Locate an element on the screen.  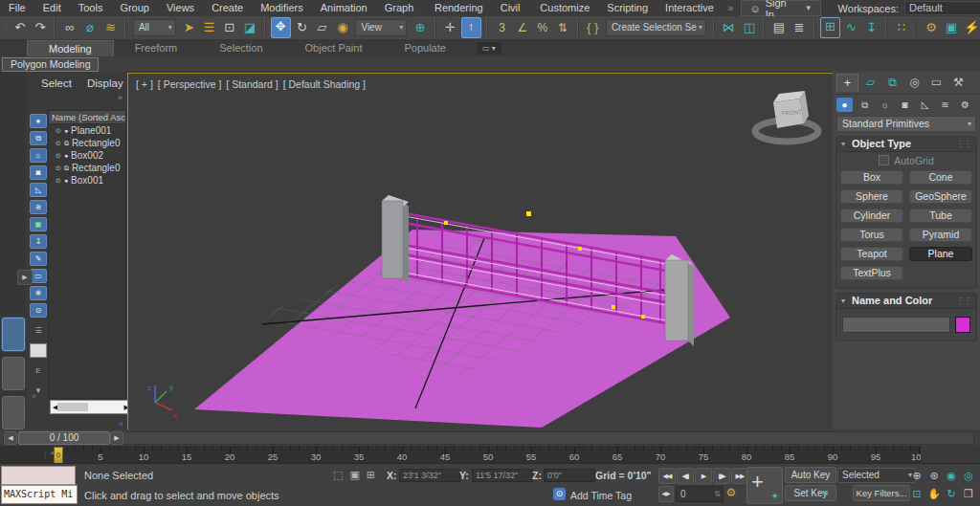
list-item: ⊙ ● Plane001 is located at coordinates (87, 130).